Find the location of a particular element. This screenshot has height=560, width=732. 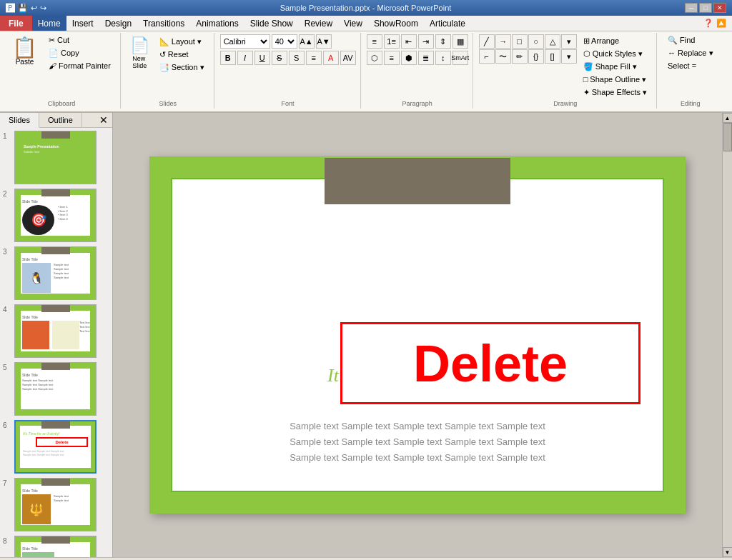

line-spacing-btn: ↕ is located at coordinates (443, 58).